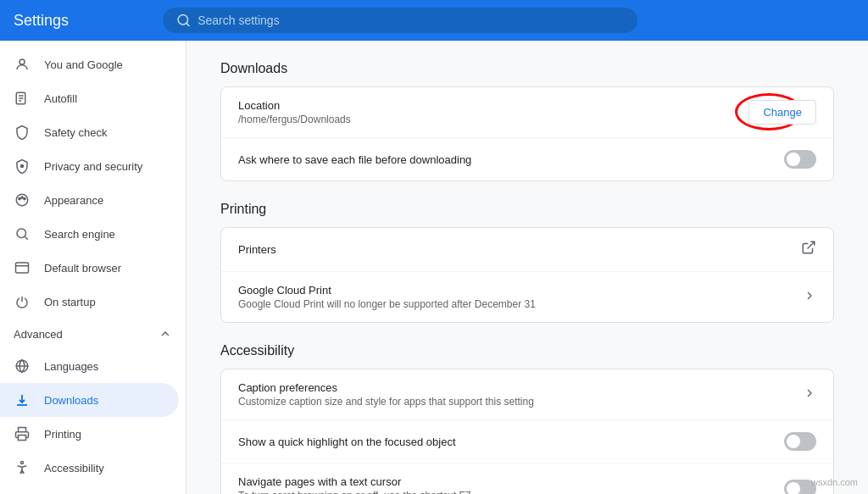 The image size is (868, 494). Describe the element at coordinates (527, 297) in the screenshot. I see `cloud-print-row: Google Cloud Print Google Cloud Print wi…` at that location.